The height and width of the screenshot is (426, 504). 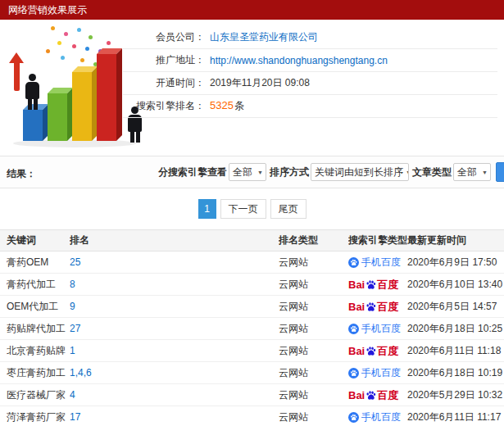 What do you see at coordinates (313, 241) in the screenshot?
I see `header-rank-type: 排名类型` at bounding box center [313, 241].